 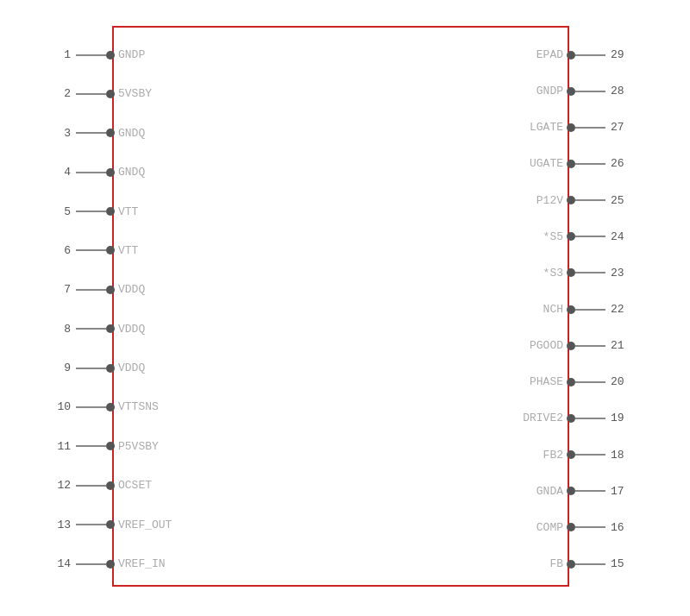 What do you see at coordinates (547, 345) in the screenshot?
I see `pin-label-right-21: PGOOD` at bounding box center [547, 345].